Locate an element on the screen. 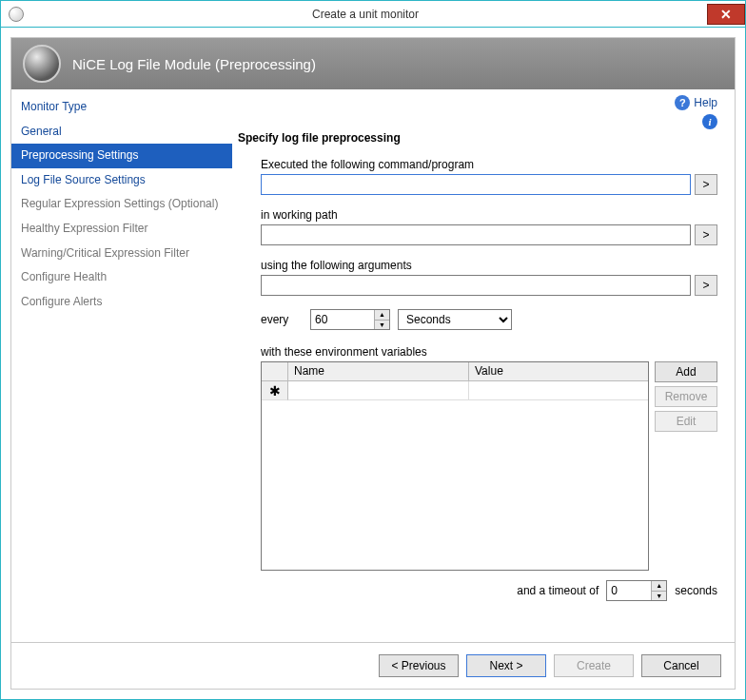 This screenshot has height=700, width=746. sidebar-item-healthy-filter: Healthy Expression Filter is located at coordinates (122, 229).